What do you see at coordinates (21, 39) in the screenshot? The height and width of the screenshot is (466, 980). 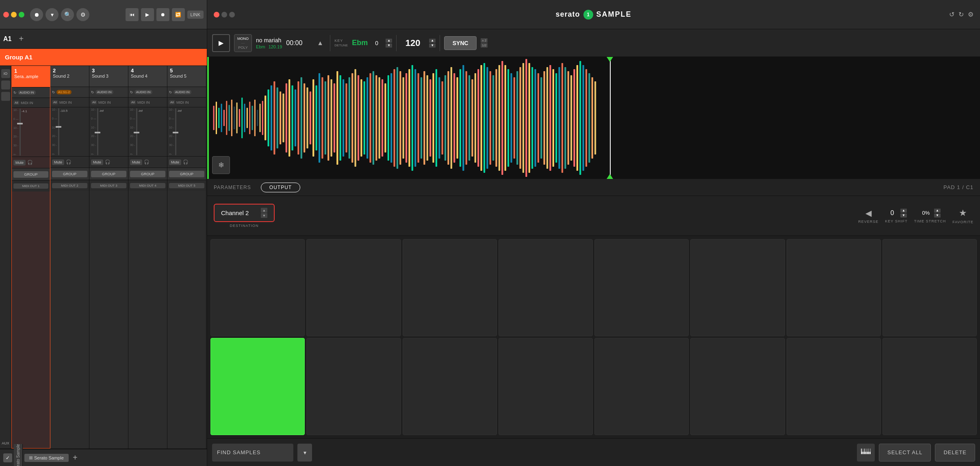 I see `add-track-button: +` at bounding box center [21, 39].